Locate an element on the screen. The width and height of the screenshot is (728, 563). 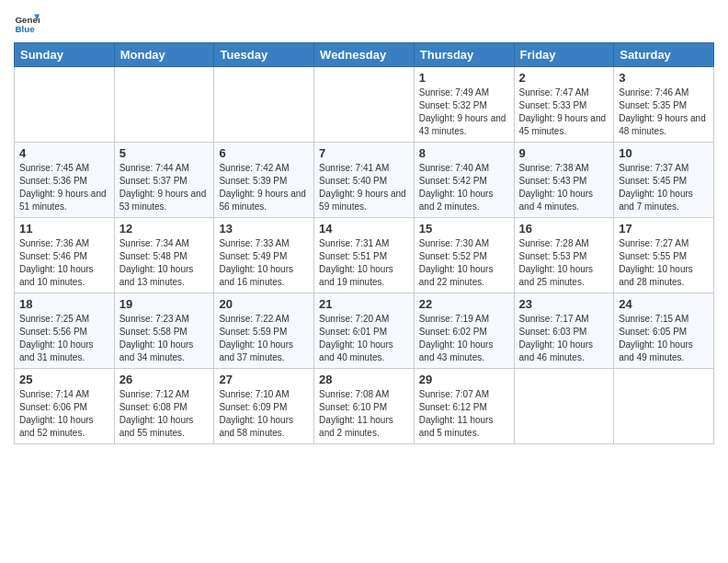
header-day-tuesday: Tuesday is located at coordinates (265, 55).